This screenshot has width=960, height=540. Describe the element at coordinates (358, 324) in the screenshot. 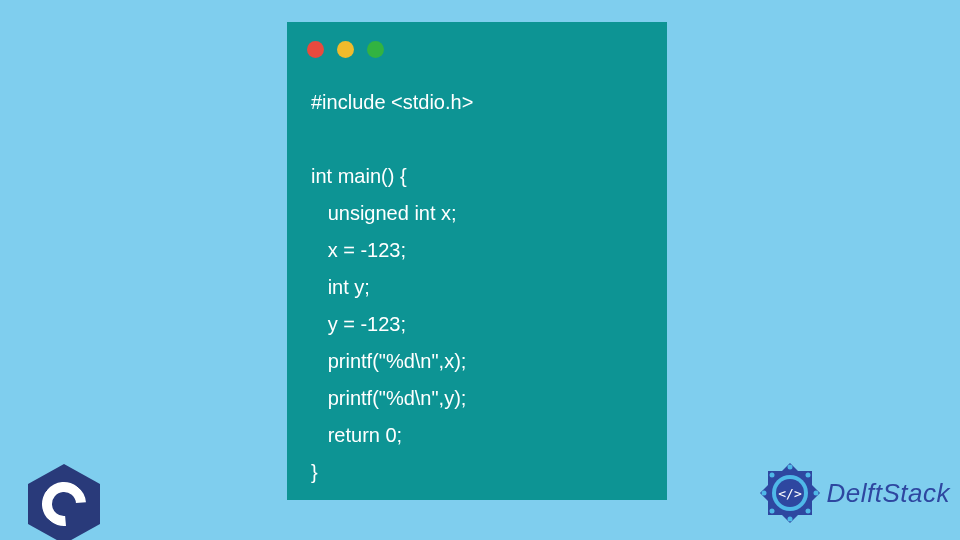

I see `code-line: y = -123;` at that location.